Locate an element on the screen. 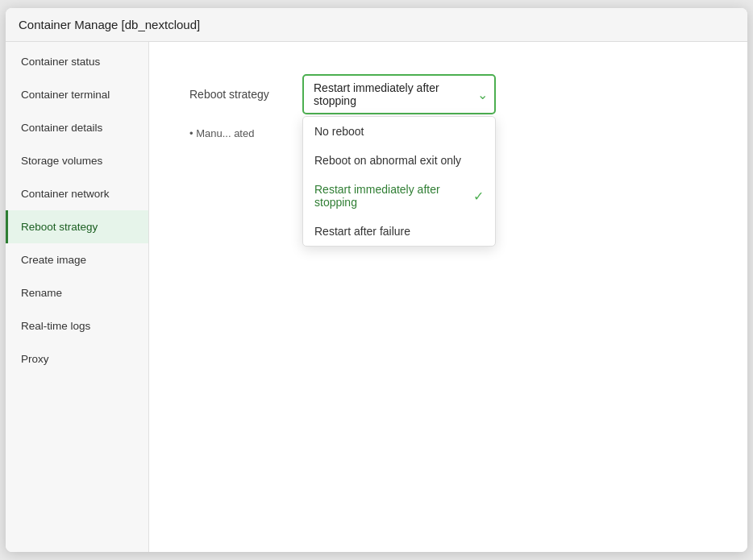  sidebar-item-create-image: Create image is located at coordinates (77, 259).